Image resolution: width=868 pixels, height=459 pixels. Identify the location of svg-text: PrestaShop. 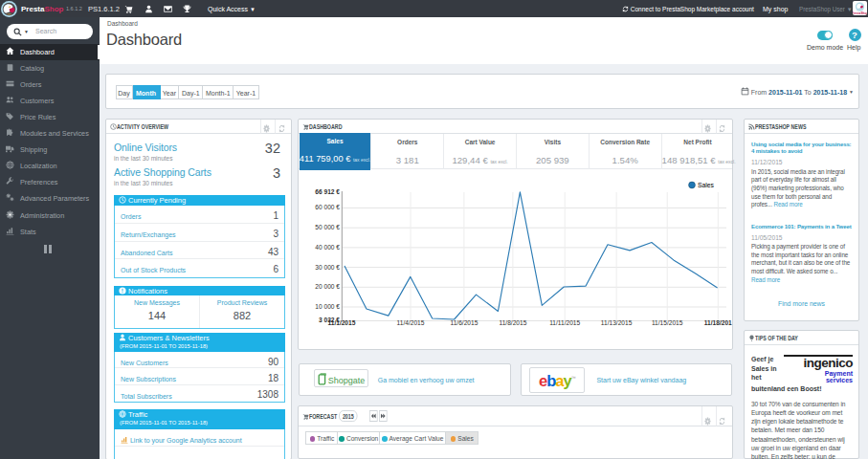
(859, 13).